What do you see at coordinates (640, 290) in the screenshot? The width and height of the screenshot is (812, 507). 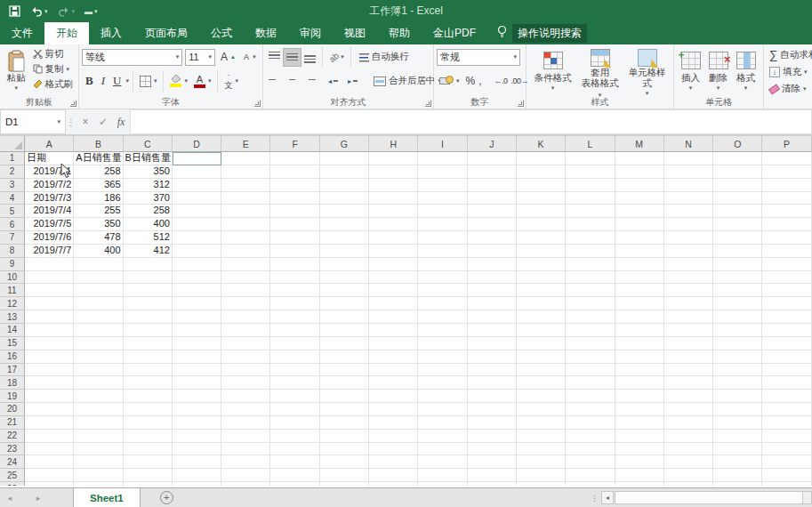 I see `cell-M11` at bounding box center [640, 290].